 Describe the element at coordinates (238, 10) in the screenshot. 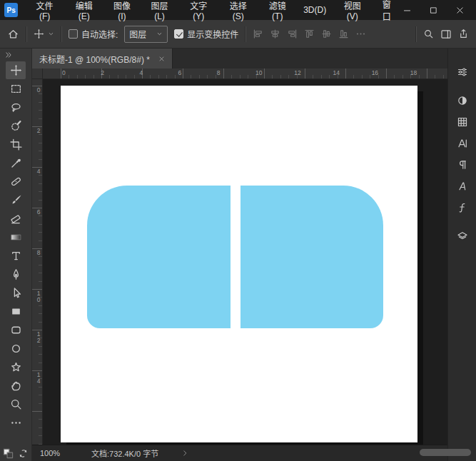

I see `menu-bar: Ps 文件(F) 编辑(E) 图像(I) 图层(L) 文字(Y) 选择(S) 滤…` at that location.